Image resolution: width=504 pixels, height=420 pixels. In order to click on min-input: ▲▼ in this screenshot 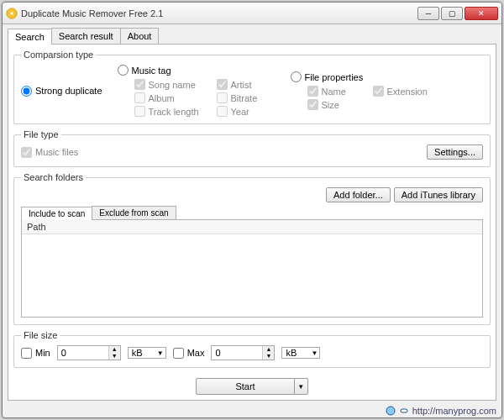, I will do `click(89, 353)`.